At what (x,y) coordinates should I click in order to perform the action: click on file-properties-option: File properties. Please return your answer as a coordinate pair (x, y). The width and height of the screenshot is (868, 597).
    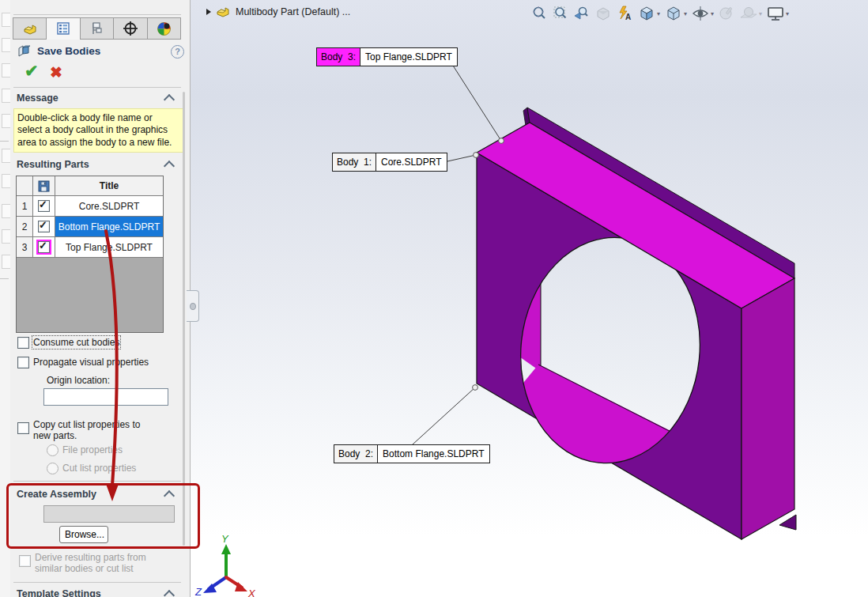
    Looking at the image, I should click on (85, 451).